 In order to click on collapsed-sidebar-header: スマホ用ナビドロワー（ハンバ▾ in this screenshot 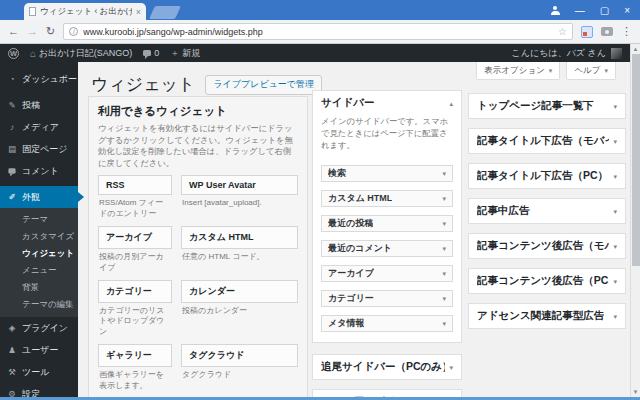, I will do `click(387, 394)`.